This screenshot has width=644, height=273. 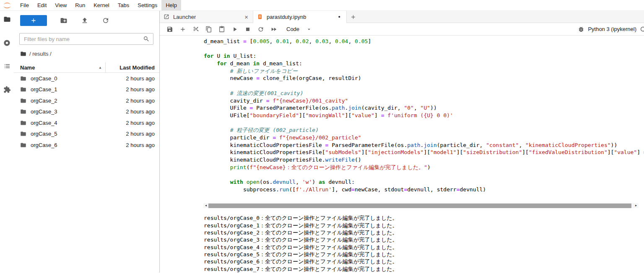 What do you see at coordinates (424, 233) in the screenshot?
I see `output-line: results/orgCase_2：全てのクローン操作とファイル編集が完了しまし…` at bounding box center [424, 233].